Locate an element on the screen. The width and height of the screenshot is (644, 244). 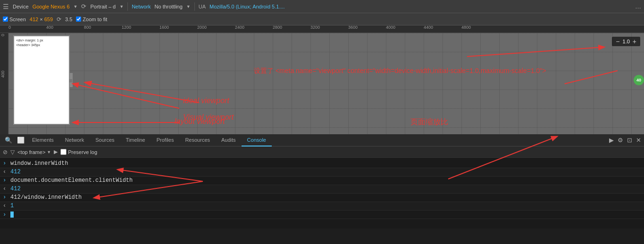
tab-timeline: Timeline is located at coordinates (136, 140).